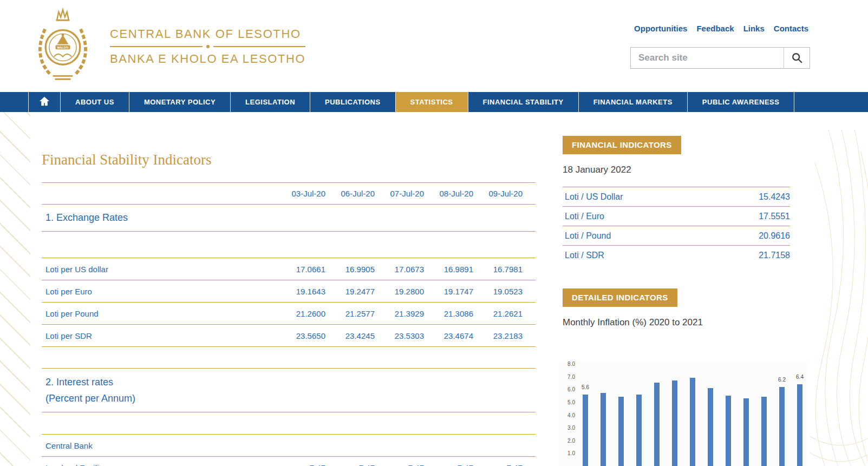 The width and height of the screenshot is (868, 466). I want to click on row-value: 21.3929, so click(400, 314).